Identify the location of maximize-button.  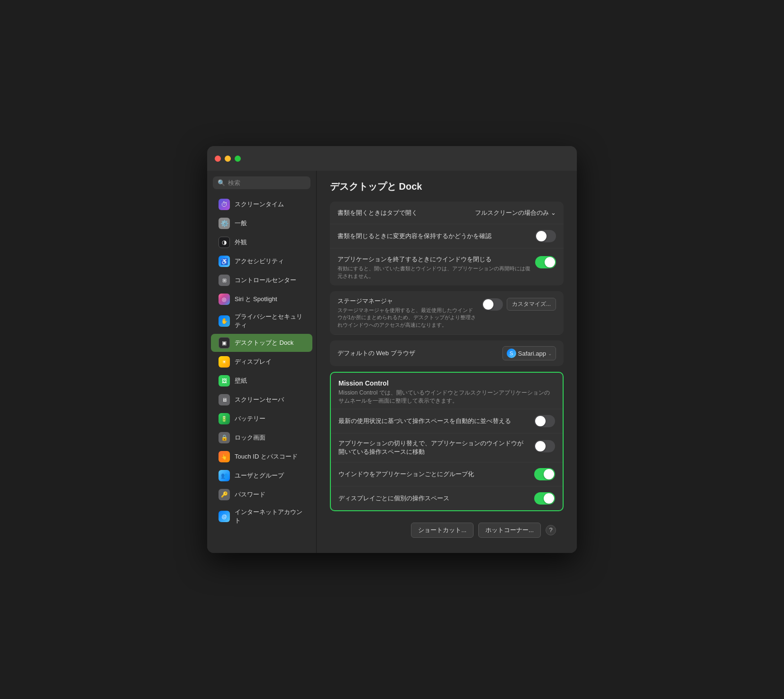
(238, 158).